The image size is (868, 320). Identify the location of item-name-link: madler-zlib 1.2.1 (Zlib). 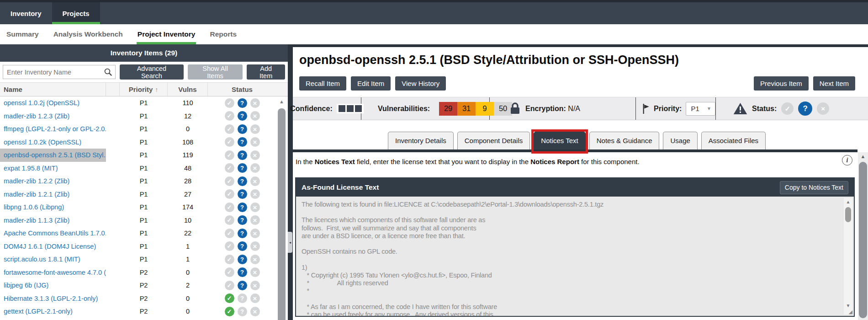
(37, 194).